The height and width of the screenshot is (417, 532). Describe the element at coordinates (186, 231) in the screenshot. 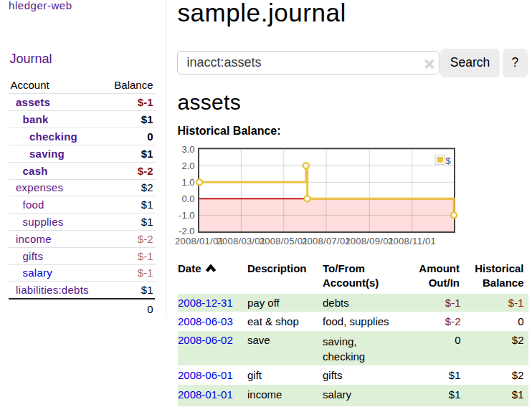

I see `svg-text: -2.0` at that location.